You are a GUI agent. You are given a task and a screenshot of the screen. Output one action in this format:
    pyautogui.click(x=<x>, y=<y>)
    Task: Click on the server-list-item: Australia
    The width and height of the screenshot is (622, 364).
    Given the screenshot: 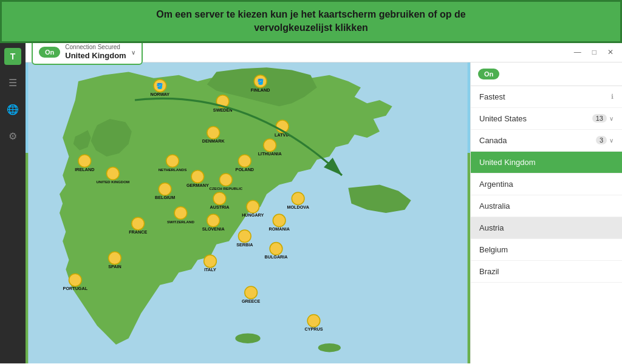 What is the action you would take?
    pyautogui.click(x=547, y=206)
    